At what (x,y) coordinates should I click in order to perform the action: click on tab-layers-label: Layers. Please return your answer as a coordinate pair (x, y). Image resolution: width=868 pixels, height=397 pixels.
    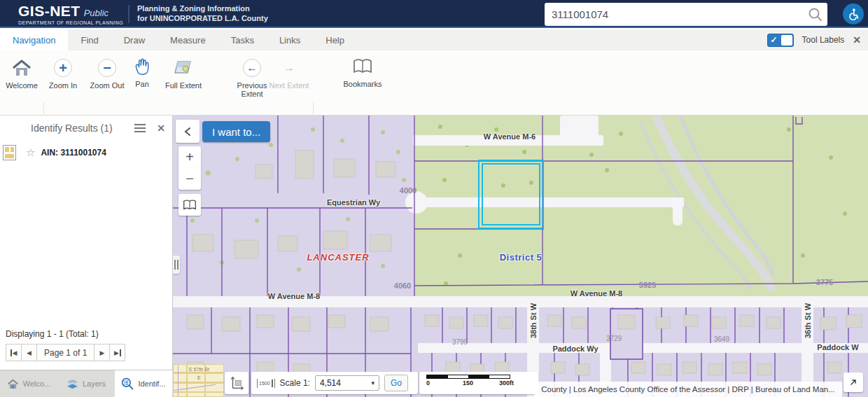
    Looking at the image, I should click on (94, 384).